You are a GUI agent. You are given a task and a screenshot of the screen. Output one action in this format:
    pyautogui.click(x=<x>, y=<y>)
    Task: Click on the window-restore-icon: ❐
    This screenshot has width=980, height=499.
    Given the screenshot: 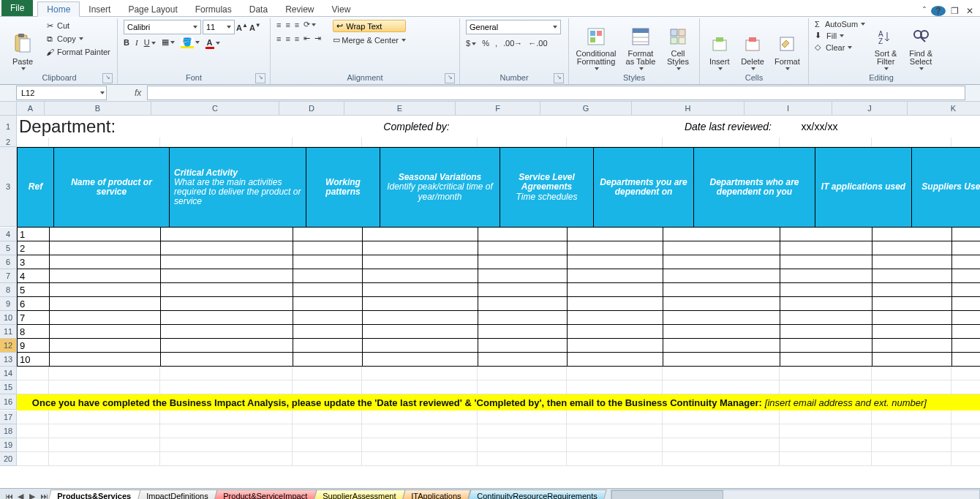 What is the action you would take?
    pyautogui.click(x=955, y=11)
    